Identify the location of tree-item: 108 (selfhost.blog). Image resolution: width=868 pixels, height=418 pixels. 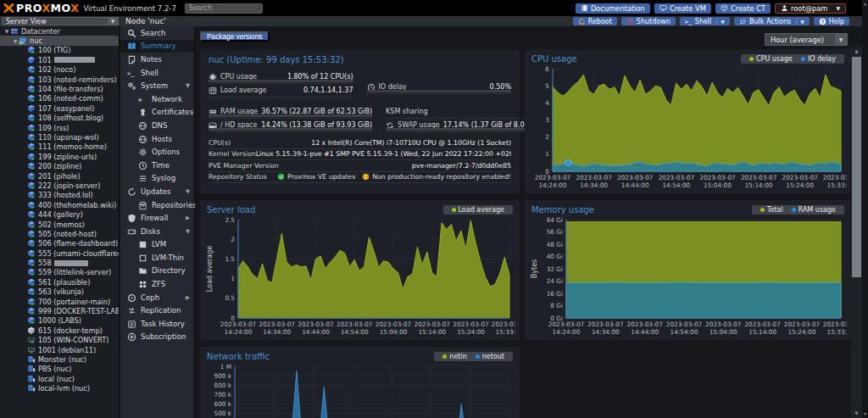
(59, 119).